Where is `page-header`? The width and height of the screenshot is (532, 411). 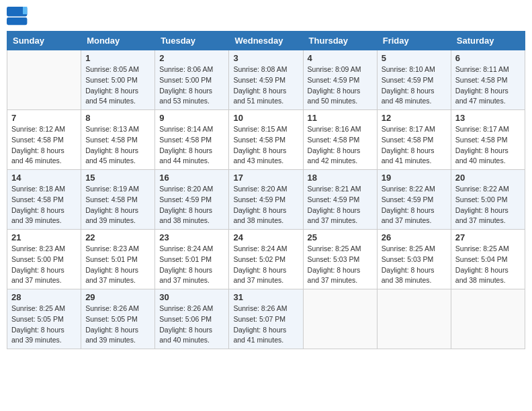 page-header is located at coordinates (266, 16).